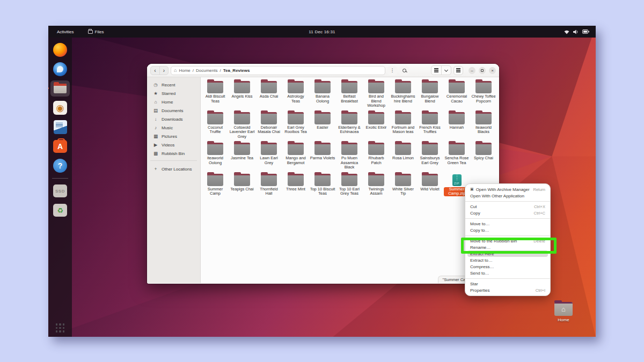 The height and width of the screenshot is (362, 644). What do you see at coordinates (60, 108) in the screenshot?
I see `dock-item-rhythmbox: ◉` at bounding box center [60, 108].